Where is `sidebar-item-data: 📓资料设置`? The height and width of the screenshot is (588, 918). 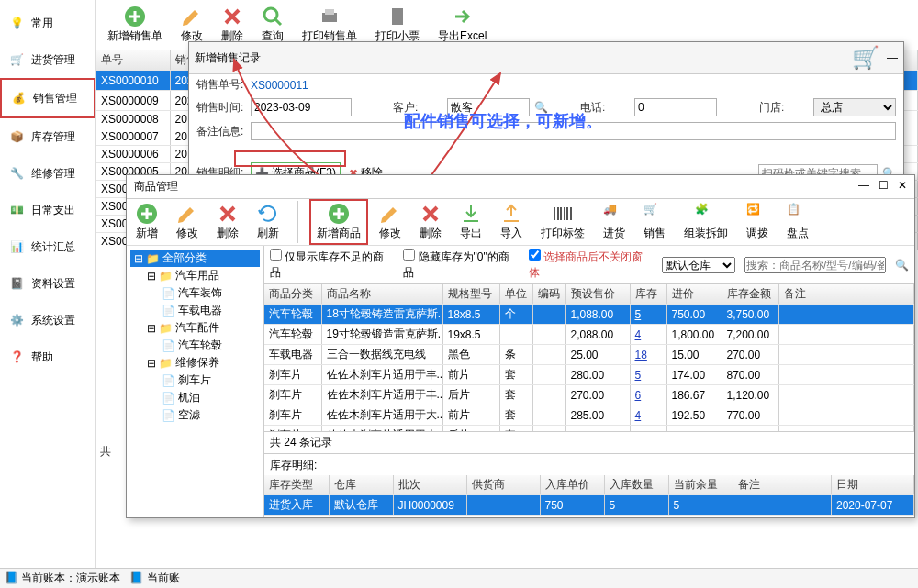
sidebar-item-data: 📓资料设置 is located at coordinates (48, 283).